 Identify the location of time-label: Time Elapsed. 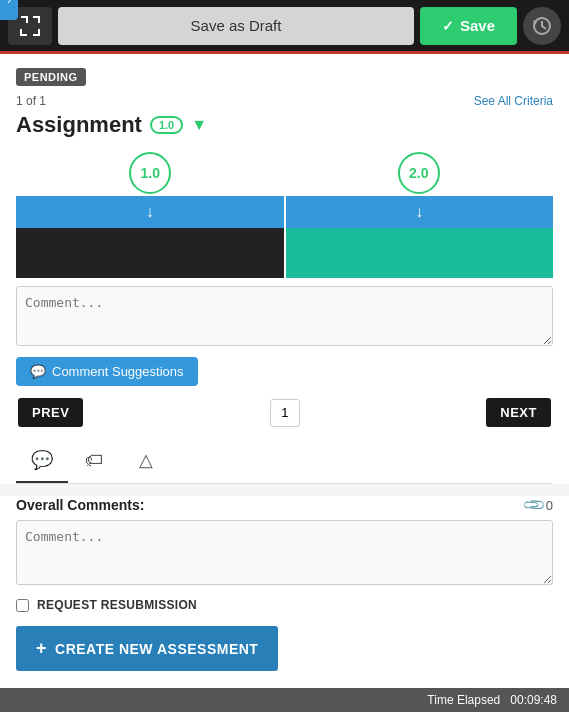
(464, 700).